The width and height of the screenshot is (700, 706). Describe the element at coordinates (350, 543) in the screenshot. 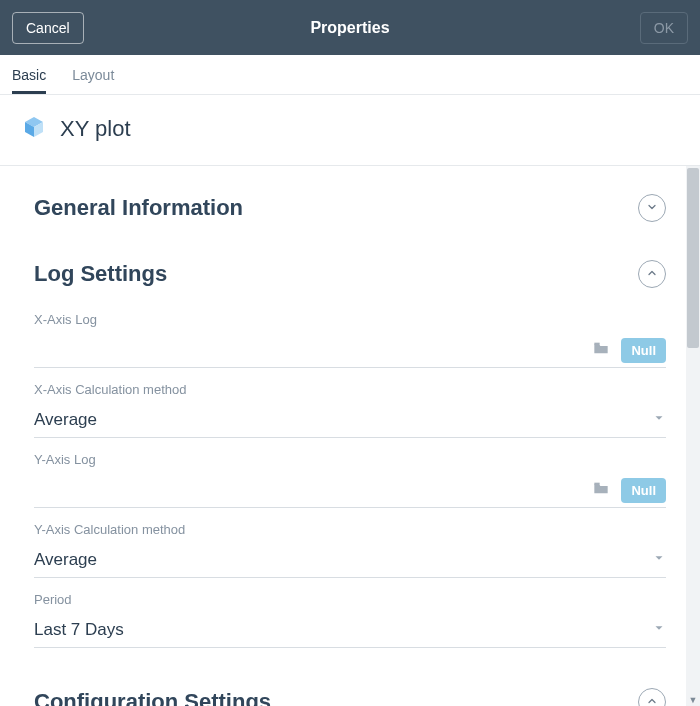

I see `field-y-calc-method: Y-Axis Calculation method Average` at that location.